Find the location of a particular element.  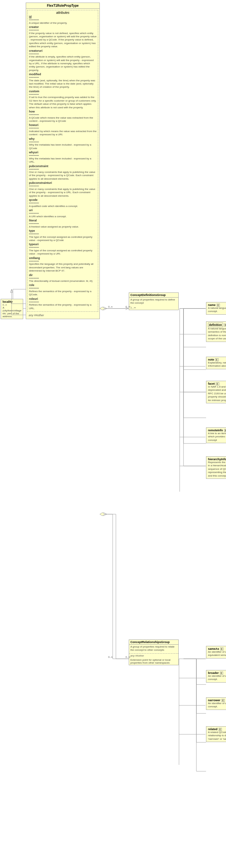

any-other-value: ##other is located at coordinates (39, 315).